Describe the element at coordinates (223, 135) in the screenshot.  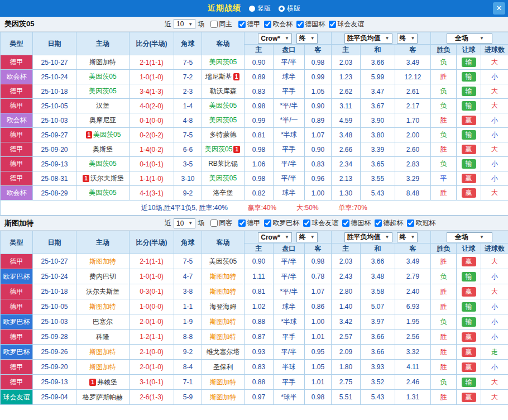
I see `cell-away-team: 多特蒙德` at that location.